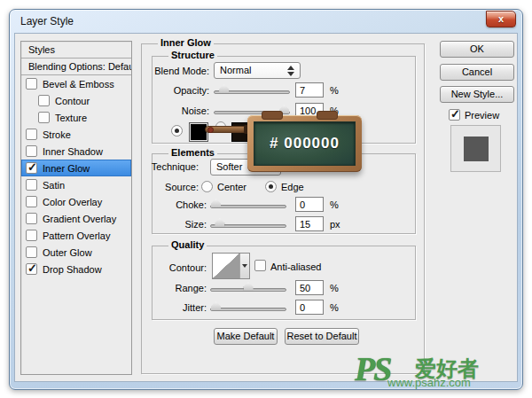  Describe the element at coordinates (246, 337) in the screenshot. I see `make-default-button: Make Default` at that location.